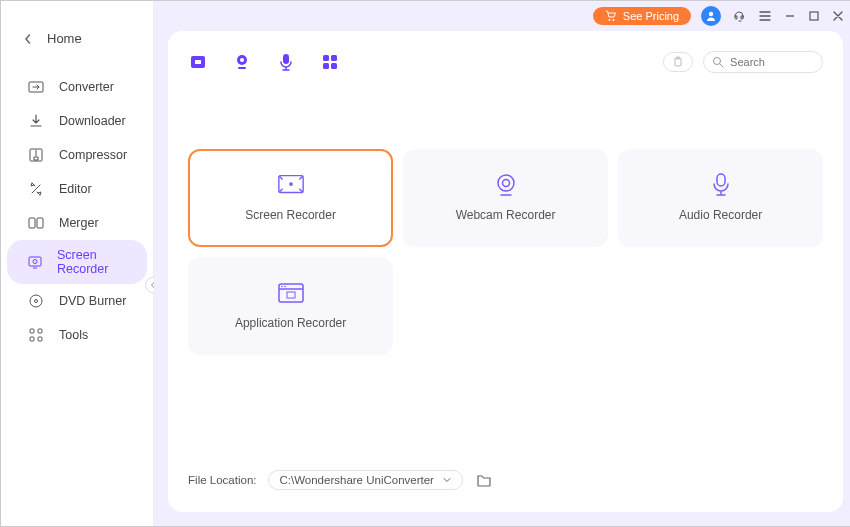 The width and height of the screenshot is (850, 527). Describe the element at coordinates (92, 262) in the screenshot. I see `sidebar-item-label: Screen Recorder` at that location.